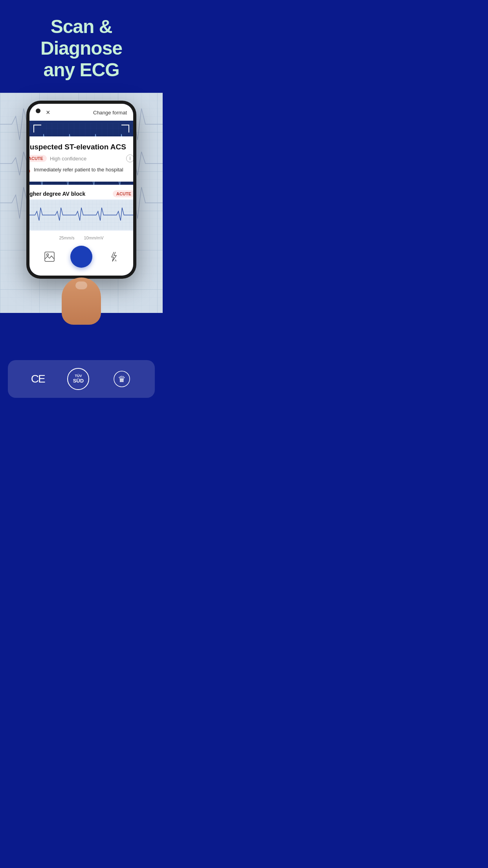  Describe the element at coordinates (81, 238) in the screenshot. I see `speed-info: 25mm/s 10mm/mV` at that location.